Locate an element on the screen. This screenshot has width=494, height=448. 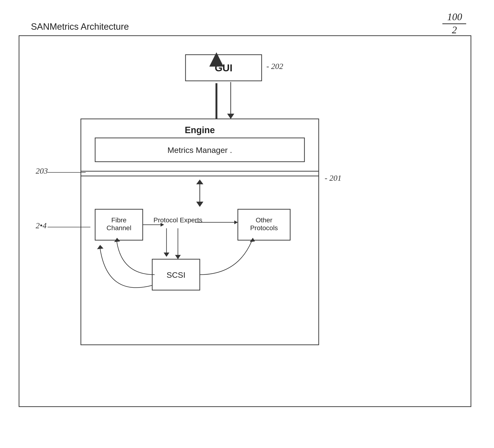
fibre-channel-box is located at coordinates (119, 225).